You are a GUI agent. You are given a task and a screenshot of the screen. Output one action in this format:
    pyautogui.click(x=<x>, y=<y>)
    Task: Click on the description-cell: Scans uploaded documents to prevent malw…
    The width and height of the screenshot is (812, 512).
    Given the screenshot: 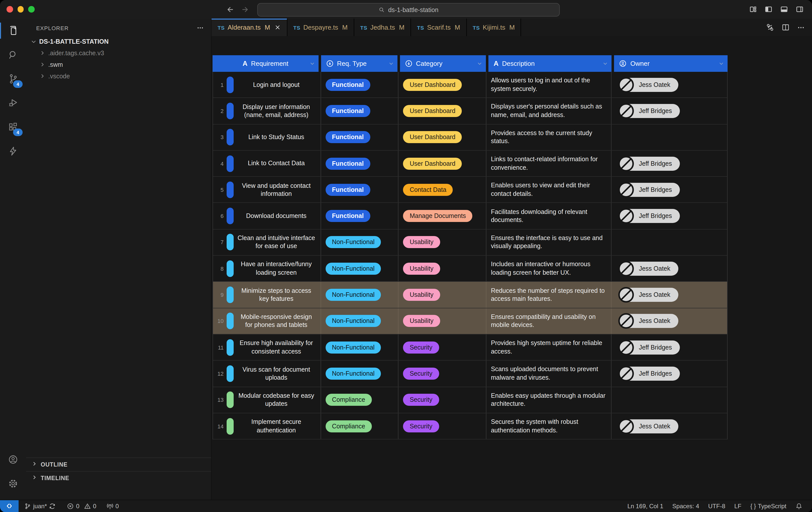 What is the action you would take?
    pyautogui.click(x=549, y=374)
    